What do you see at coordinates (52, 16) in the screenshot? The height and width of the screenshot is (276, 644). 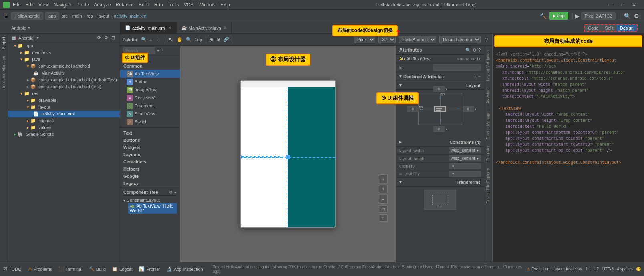 I see `module-label: app` at bounding box center [52, 16].